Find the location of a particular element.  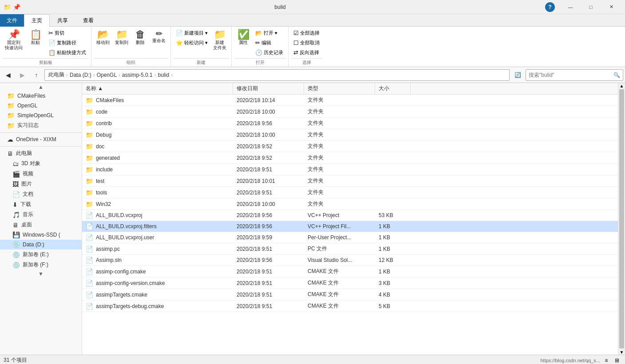

rename-icon: ✏ is located at coordinates (159, 34).